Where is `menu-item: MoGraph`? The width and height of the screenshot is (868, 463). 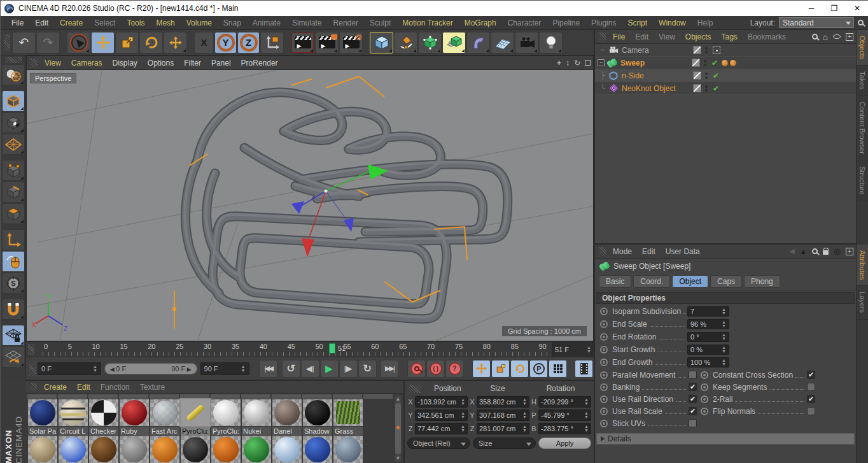
menu-item: MoGraph is located at coordinates (480, 23).